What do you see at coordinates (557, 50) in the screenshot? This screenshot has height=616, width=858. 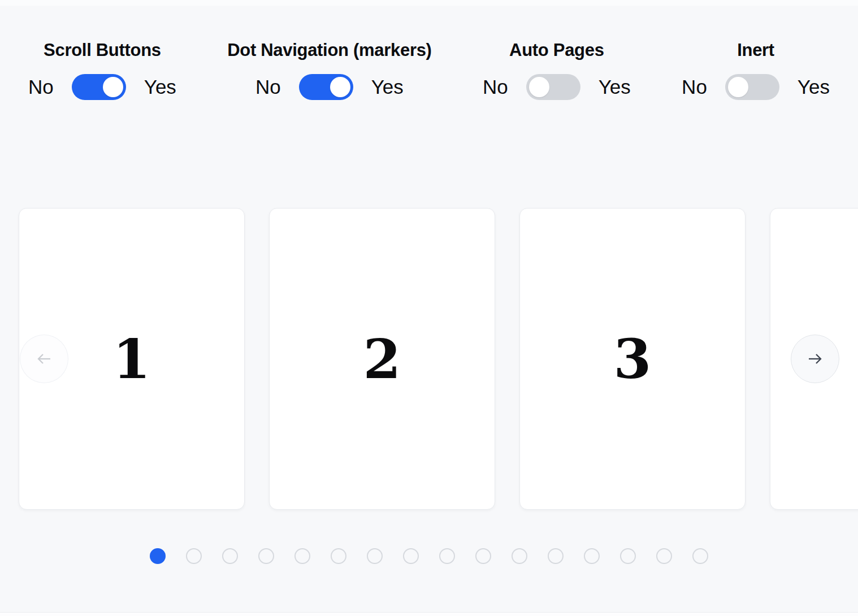 I see `control-group-auto-pages: Auto Pages No Yes` at bounding box center [557, 50].